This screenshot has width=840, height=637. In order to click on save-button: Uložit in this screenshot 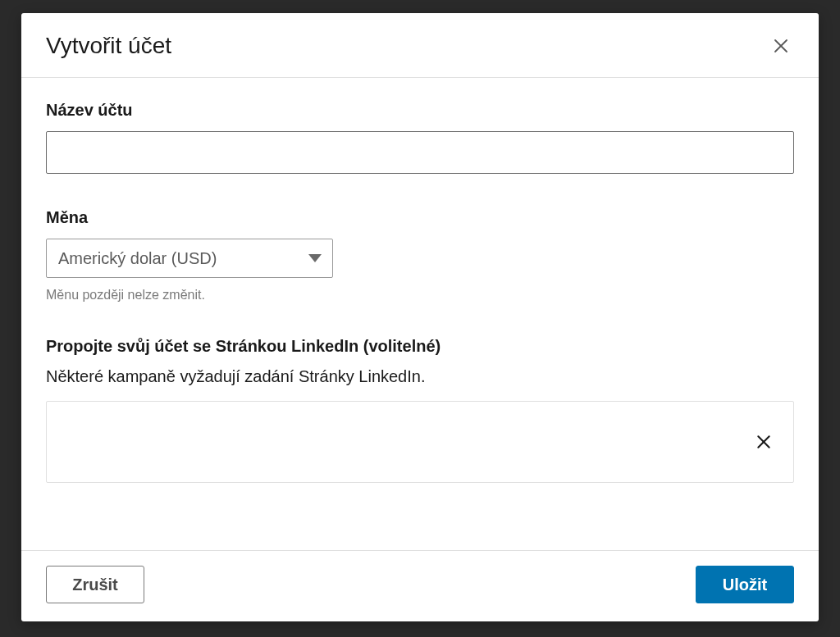, I will do `click(745, 585)`.